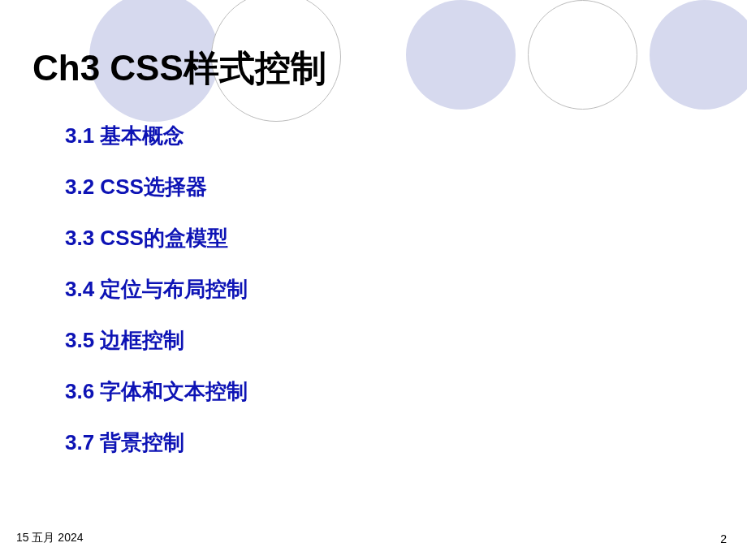 The width and height of the screenshot is (747, 560). What do you see at coordinates (156, 187) in the screenshot?
I see `toc-item: 3.2 CSS选择器` at bounding box center [156, 187].